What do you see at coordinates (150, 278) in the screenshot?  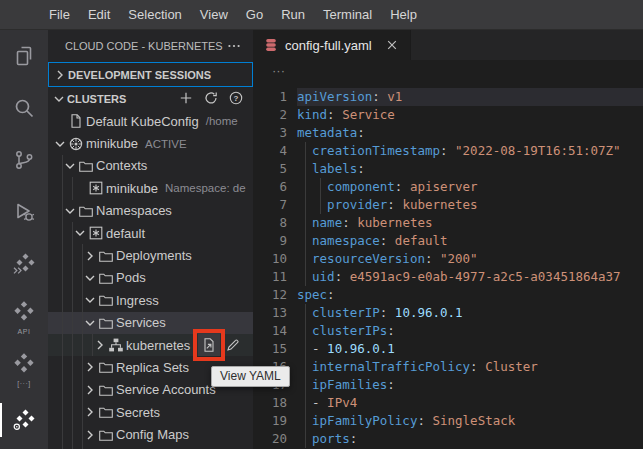 I see `tree-item-pods: Pods` at bounding box center [150, 278].